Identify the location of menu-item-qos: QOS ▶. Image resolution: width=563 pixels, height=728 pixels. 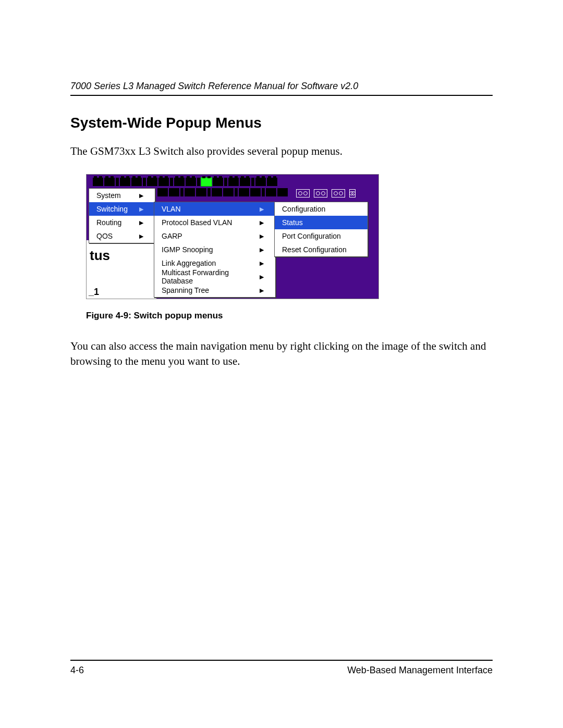
(122, 236).